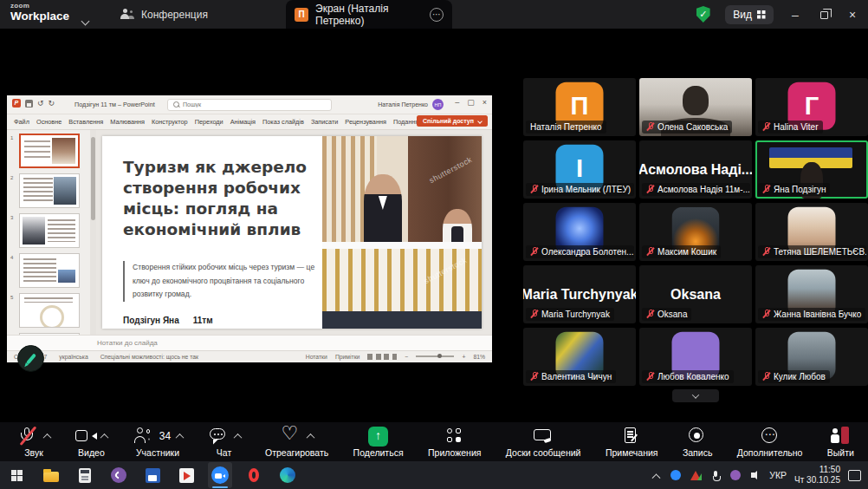 The height and width of the screenshot is (489, 868). I want to click on participant-tile: Тетяна ШЕЛЕМЕТЬЄВ..., so click(812, 232).